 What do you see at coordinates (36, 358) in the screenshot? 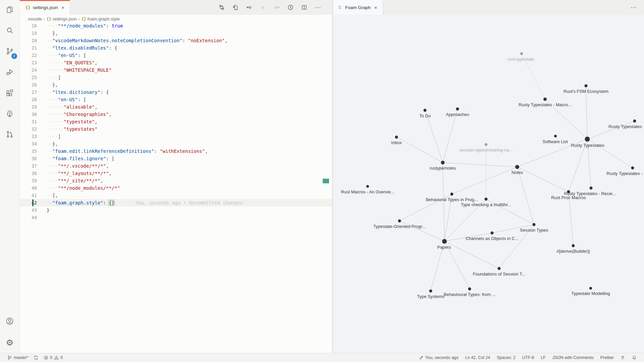
I see `status-sync-status` at bounding box center [36, 358].